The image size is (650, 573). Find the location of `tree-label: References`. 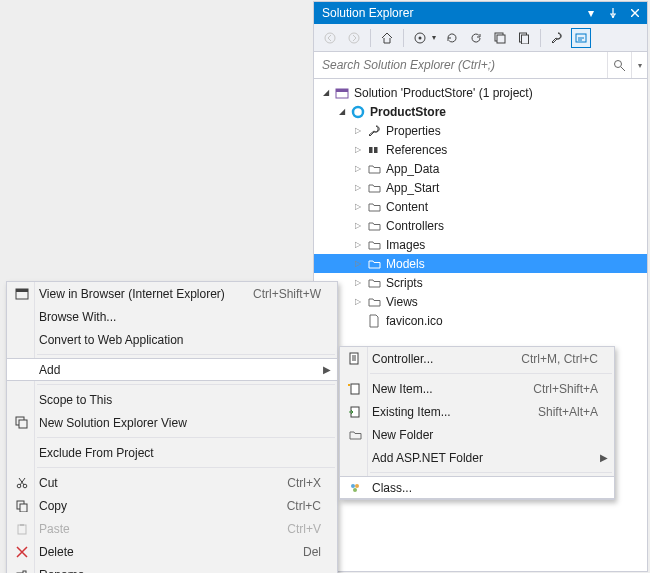

tree-label: References is located at coordinates (416, 150).